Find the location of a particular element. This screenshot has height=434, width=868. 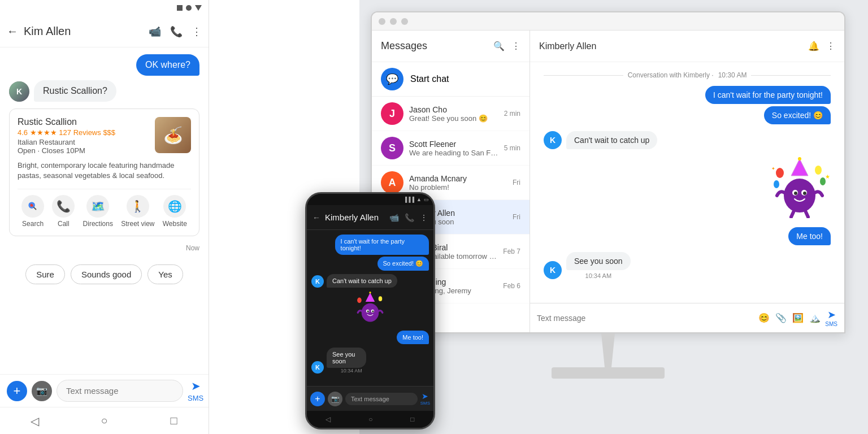

center-avatar-1: K is located at coordinates (318, 281).